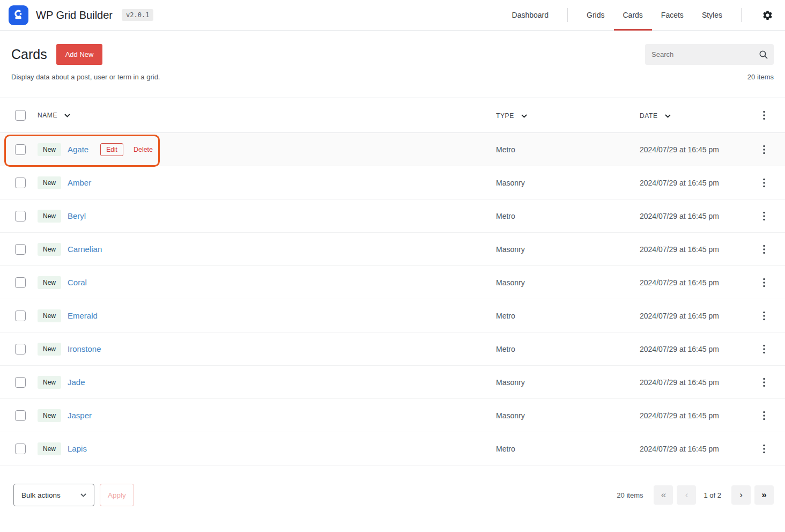  Describe the element at coordinates (764, 55) in the screenshot. I see `search-icon` at that location.